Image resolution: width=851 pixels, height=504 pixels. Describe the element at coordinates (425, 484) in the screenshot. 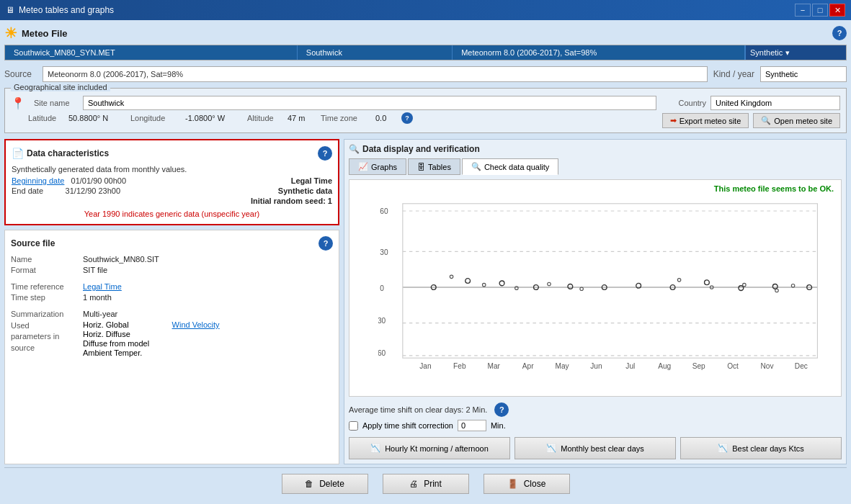

I see `bottom-bar: 🗑 Delete 🖨 Print 🚪 Close` at that location.